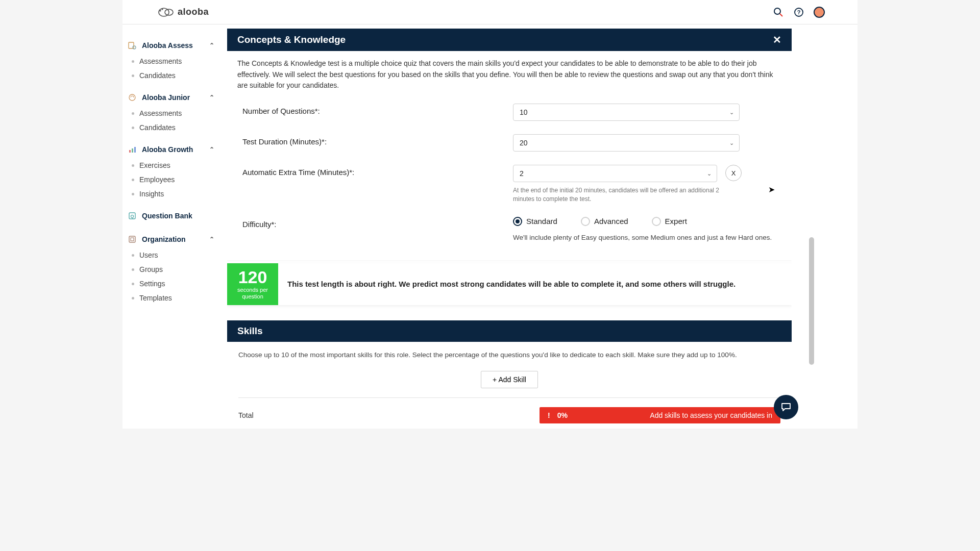 The height and width of the screenshot is (551, 980). What do you see at coordinates (535, 221) in the screenshot?
I see `difficulty-standard-radio: Standard` at bounding box center [535, 221].